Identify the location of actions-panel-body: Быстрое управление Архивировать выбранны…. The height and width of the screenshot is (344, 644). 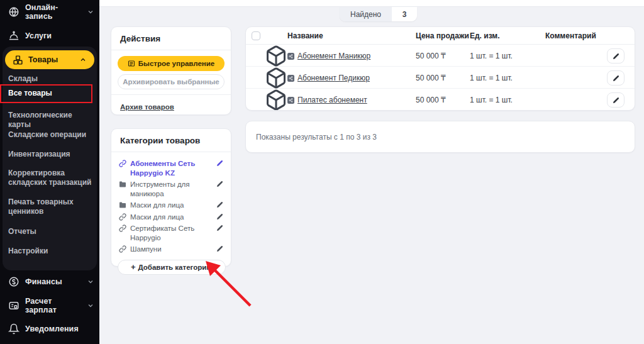
(171, 72).